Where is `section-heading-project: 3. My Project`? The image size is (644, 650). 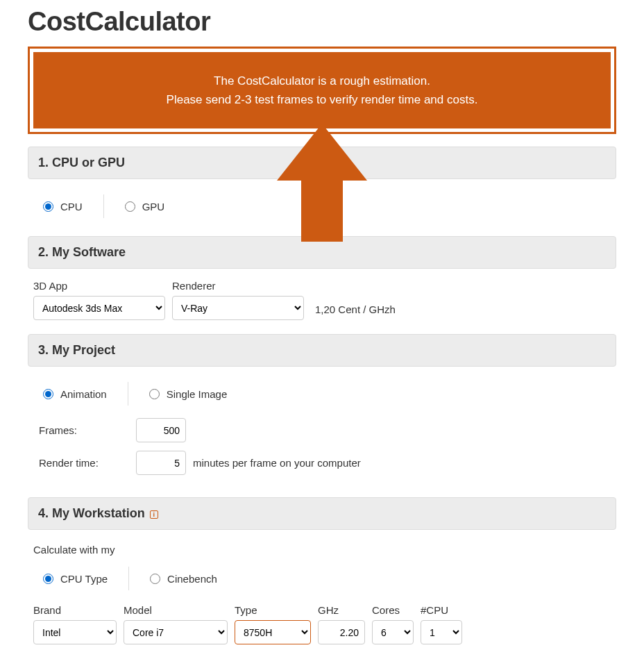 section-heading-project: 3. My Project is located at coordinates (322, 350).